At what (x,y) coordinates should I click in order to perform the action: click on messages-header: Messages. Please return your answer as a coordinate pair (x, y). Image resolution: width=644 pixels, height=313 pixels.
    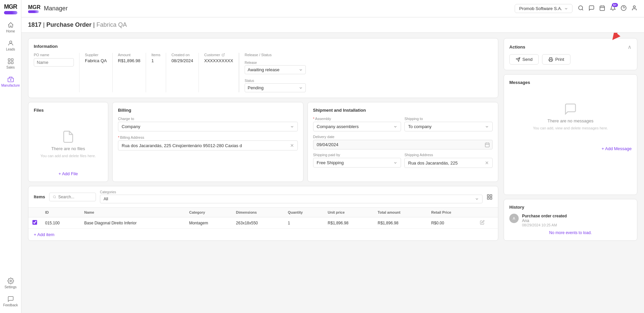
    Looking at the image, I should click on (570, 82).